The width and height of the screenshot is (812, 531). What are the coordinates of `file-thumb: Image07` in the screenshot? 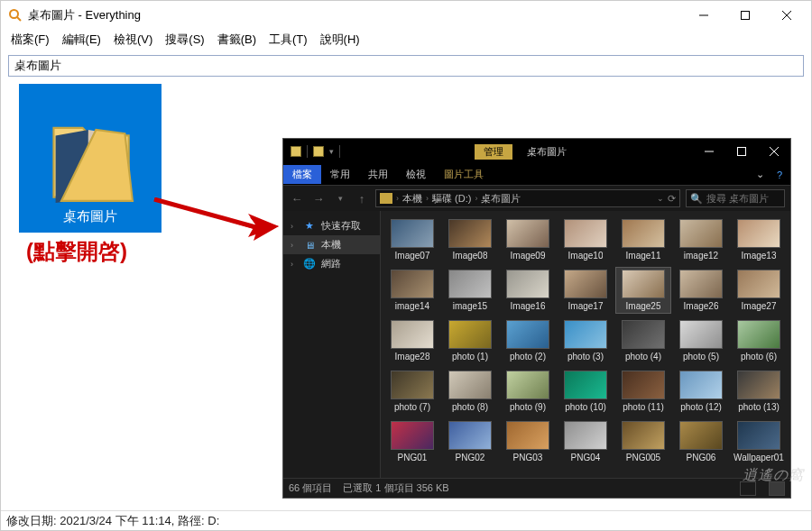 It's located at (412, 240).